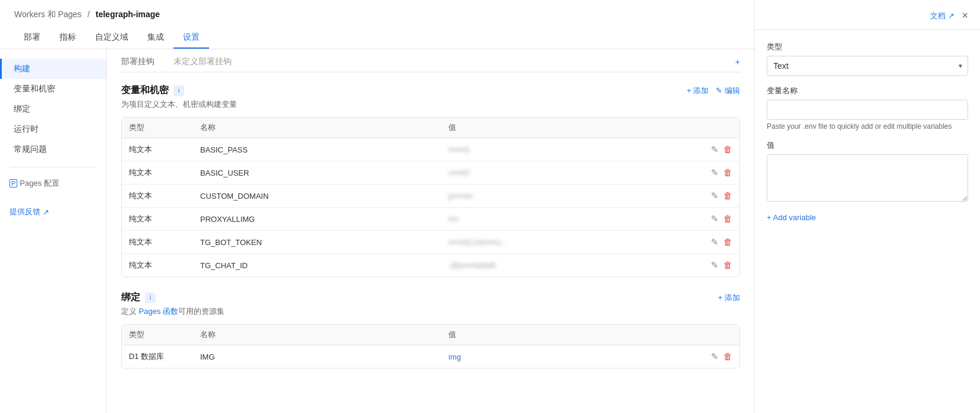 The height and width of the screenshot is (413, 980). Describe the element at coordinates (145, 90) in the screenshot. I see `vars-title: 变量和机密` at that location.